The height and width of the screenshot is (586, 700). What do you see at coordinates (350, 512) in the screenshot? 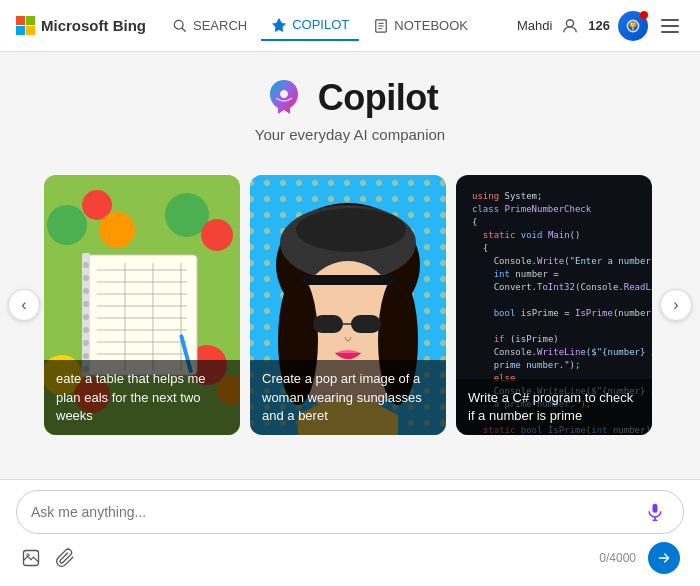
I see `chat-input-box` at bounding box center [350, 512].